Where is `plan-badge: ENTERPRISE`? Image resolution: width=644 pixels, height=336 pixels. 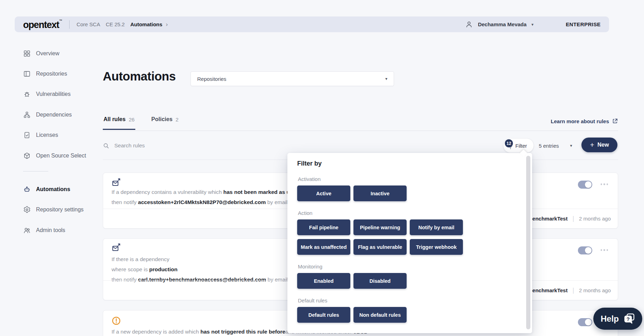 plan-badge: ENTERPRISE is located at coordinates (583, 24).